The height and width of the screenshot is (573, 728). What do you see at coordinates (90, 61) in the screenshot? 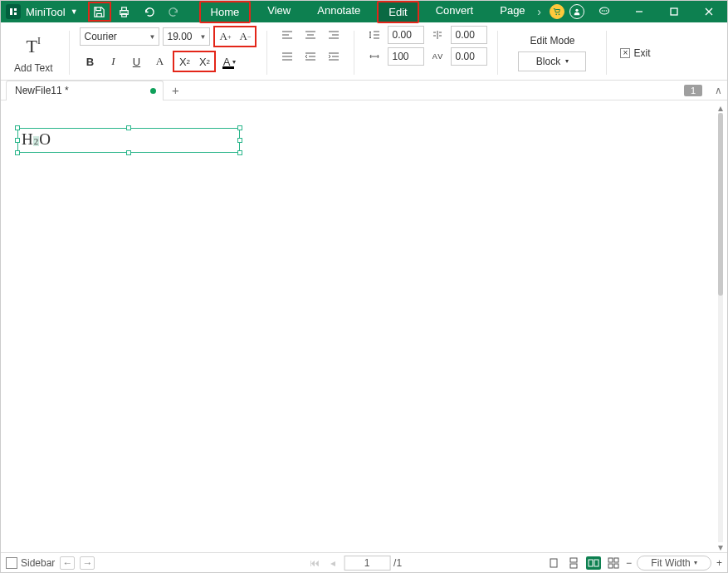
I see `bold-button: B` at bounding box center [90, 61].